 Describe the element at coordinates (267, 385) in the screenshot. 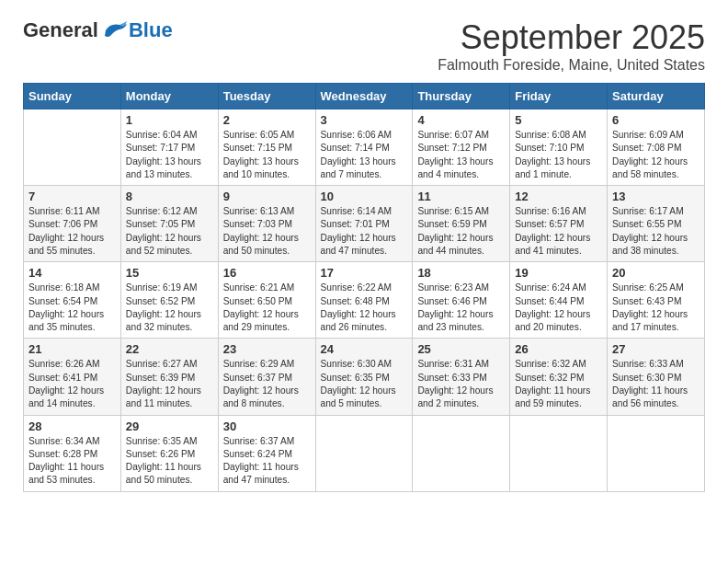

I see `day-info: Sunrise: 6:29 AMSunset: 6:37 PMDaylight:…` at that location.